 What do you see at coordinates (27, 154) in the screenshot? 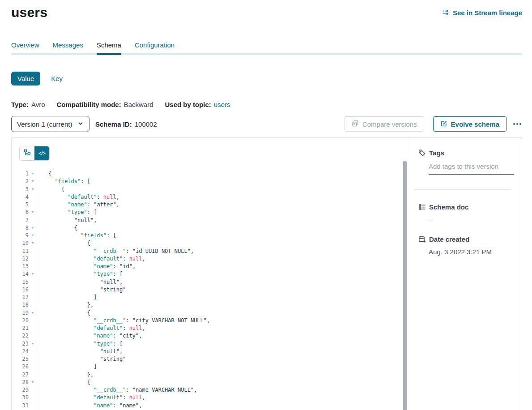
I see `tree-view-icon` at bounding box center [27, 154].